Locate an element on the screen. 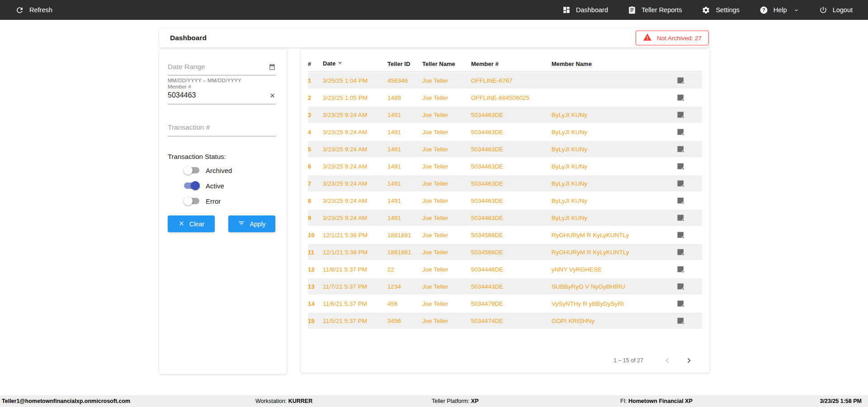 The width and height of the screenshot is (868, 407). cell-num: 3 is located at coordinates (316, 115).